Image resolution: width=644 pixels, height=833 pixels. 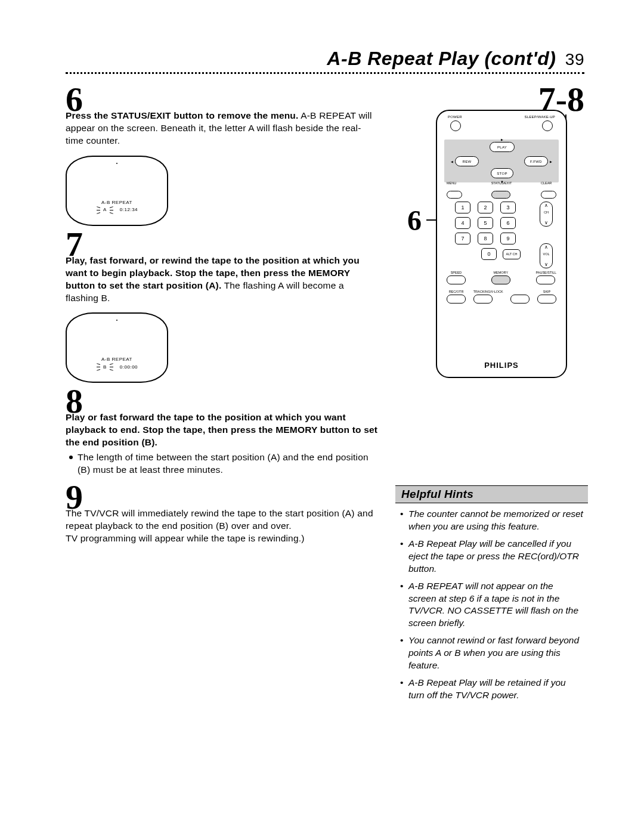 I want to click on osd-letter: B, so click(x=105, y=367).